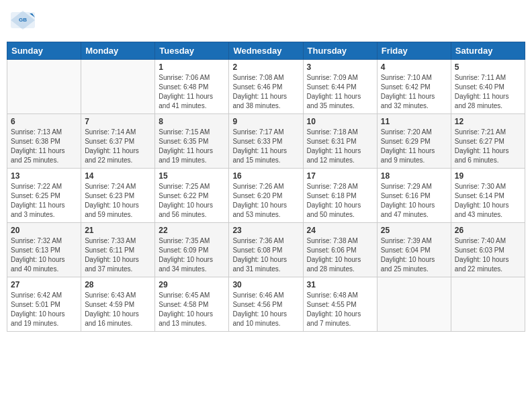 Image resolution: width=532 pixels, height=411 pixels. What do you see at coordinates (23, 20) in the screenshot?
I see `svg-text: GB` at bounding box center [23, 20].